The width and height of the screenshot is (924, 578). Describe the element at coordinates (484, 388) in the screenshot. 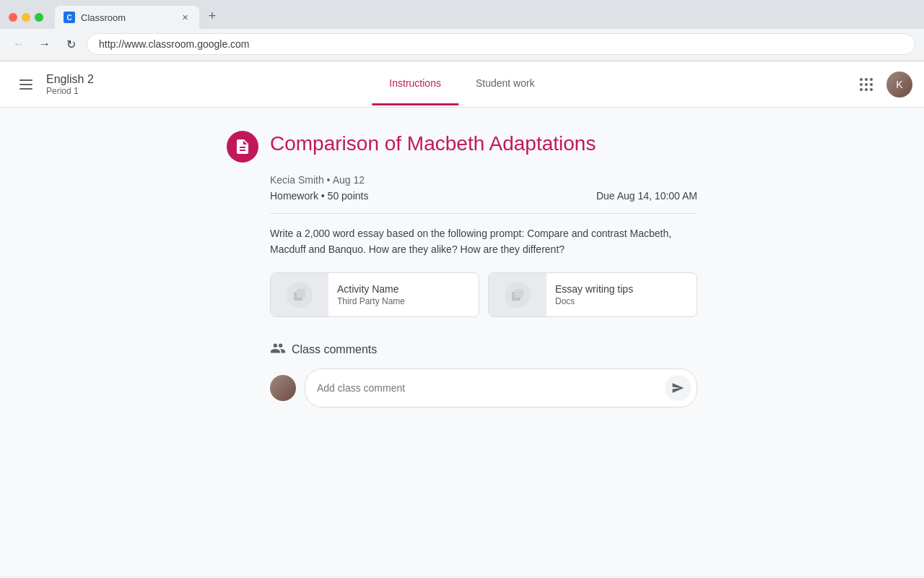

I see `comment-input-row` at that location.